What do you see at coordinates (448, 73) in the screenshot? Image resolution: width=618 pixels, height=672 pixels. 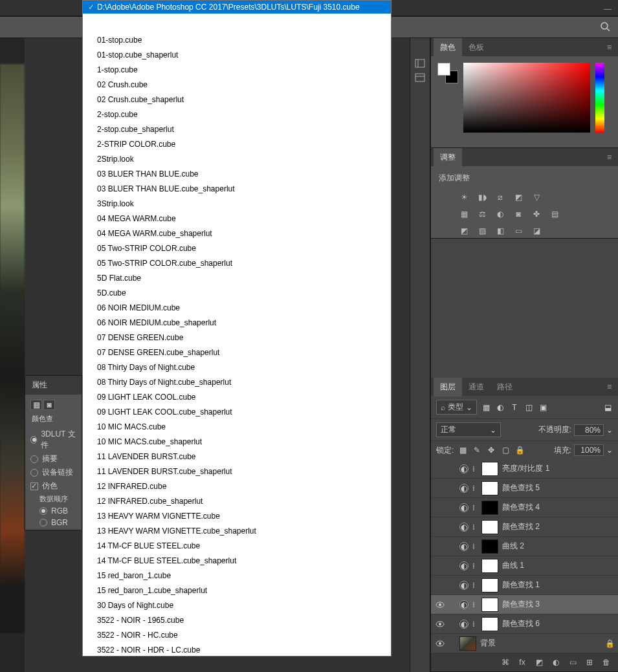 I see `fg-bg-swatch` at bounding box center [448, 73].